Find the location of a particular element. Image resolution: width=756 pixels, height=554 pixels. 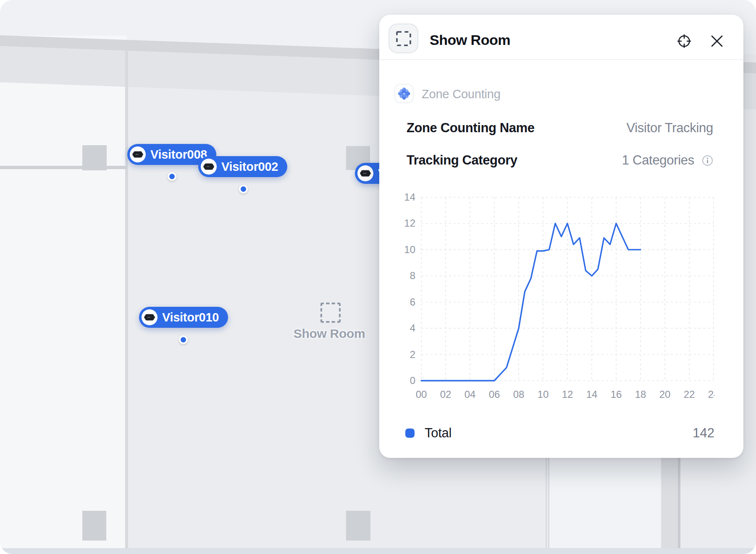

map-floor-light is located at coordinates (605, 506).